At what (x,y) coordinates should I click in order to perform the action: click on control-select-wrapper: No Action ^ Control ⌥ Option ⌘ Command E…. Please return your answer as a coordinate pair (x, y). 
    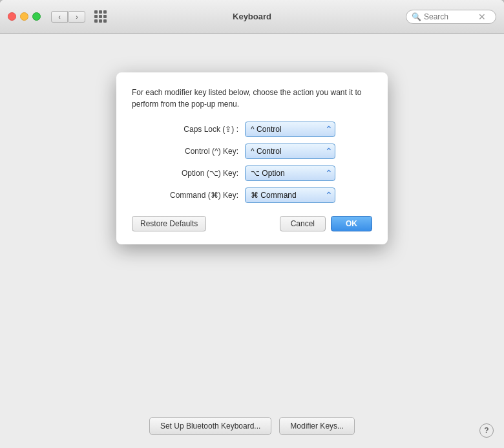
    Looking at the image, I should click on (290, 151).